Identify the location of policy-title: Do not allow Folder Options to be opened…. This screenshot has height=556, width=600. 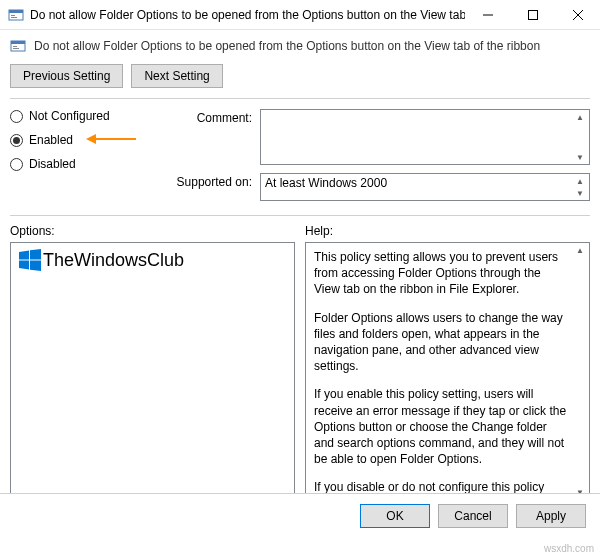
(287, 46).